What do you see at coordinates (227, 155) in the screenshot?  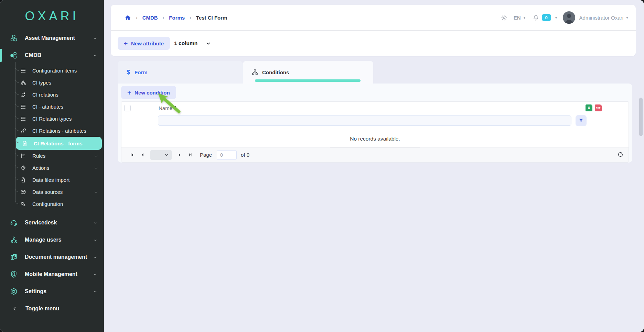 I see `page-number-input` at bounding box center [227, 155].